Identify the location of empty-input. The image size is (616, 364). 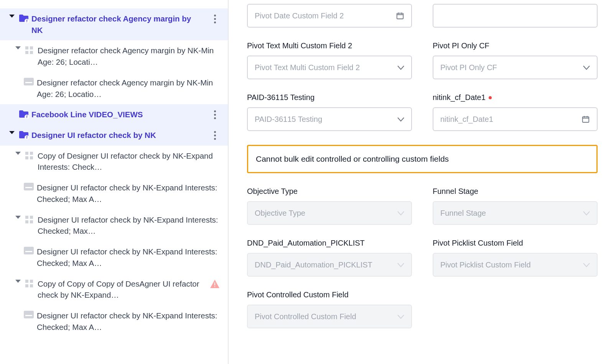
(515, 16).